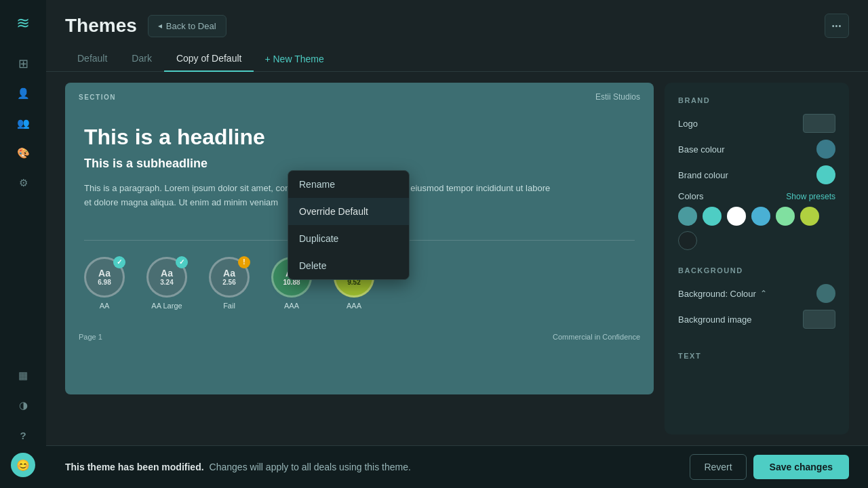  What do you see at coordinates (23, 435) in the screenshot?
I see `help-icon: ?` at bounding box center [23, 435].